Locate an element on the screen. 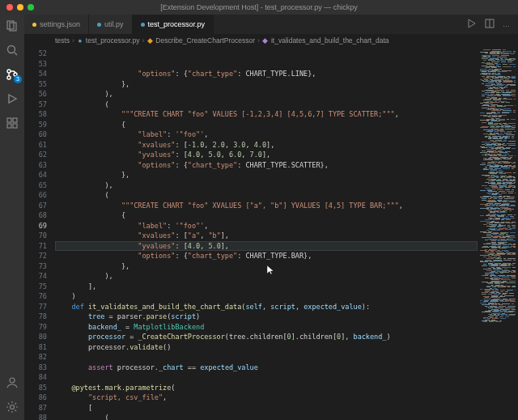 This screenshot has height=420, width=518. python-file-icon: ● is located at coordinates (80, 40).